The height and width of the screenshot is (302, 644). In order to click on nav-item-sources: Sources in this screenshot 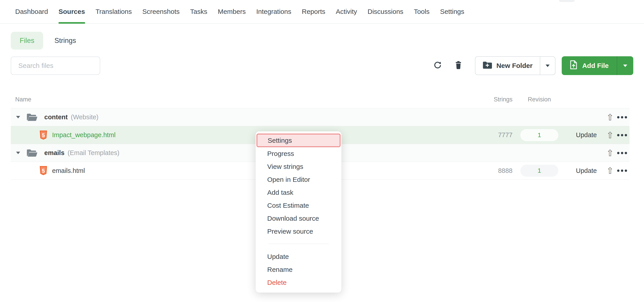, I will do `click(72, 11)`.